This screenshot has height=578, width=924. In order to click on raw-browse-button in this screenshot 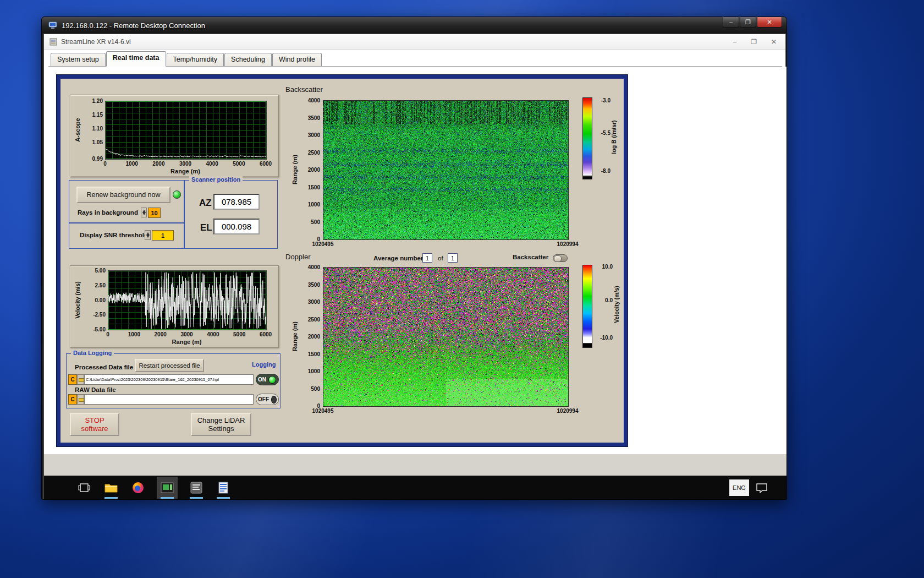, I will do `click(80, 400)`.